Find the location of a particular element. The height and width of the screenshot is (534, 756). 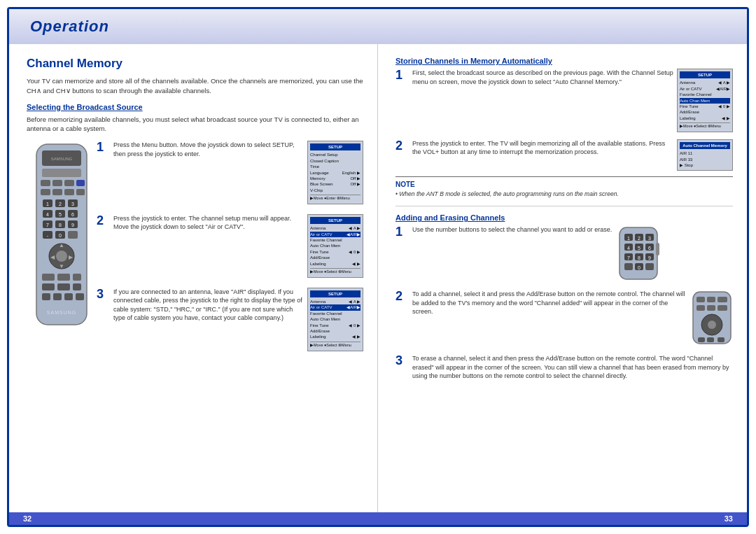

screen-3-row-1: Antenna◀ A ▶ is located at coordinates (335, 302).